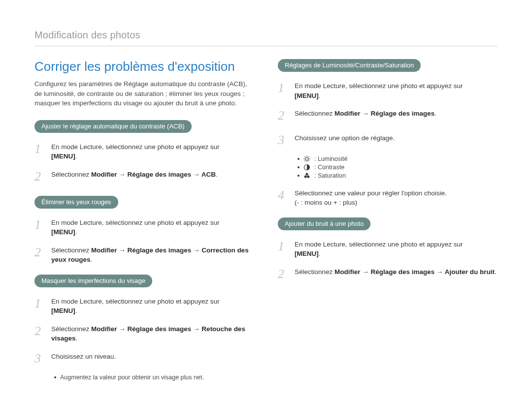  I want to click on heading-noise: Ajouter du bruit à une photo, so click(324, 224).